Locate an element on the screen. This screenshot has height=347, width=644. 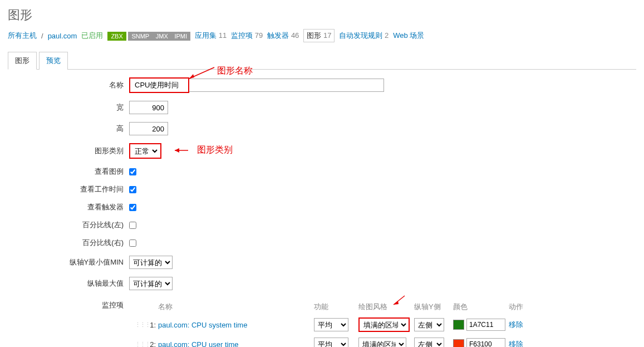
row-num: 2: is located at coordinates (153, 344).